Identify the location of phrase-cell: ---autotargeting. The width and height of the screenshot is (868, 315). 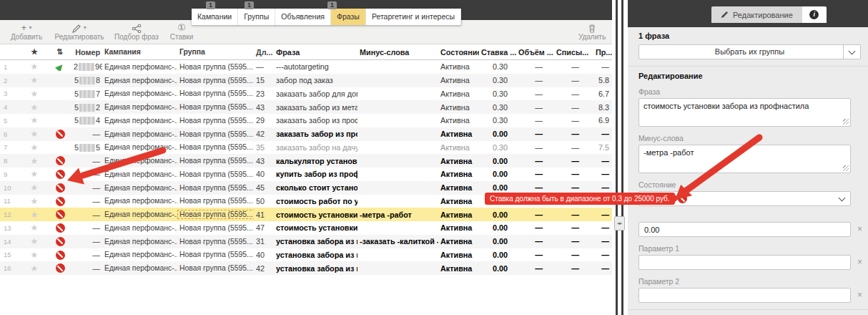
(316, 67).